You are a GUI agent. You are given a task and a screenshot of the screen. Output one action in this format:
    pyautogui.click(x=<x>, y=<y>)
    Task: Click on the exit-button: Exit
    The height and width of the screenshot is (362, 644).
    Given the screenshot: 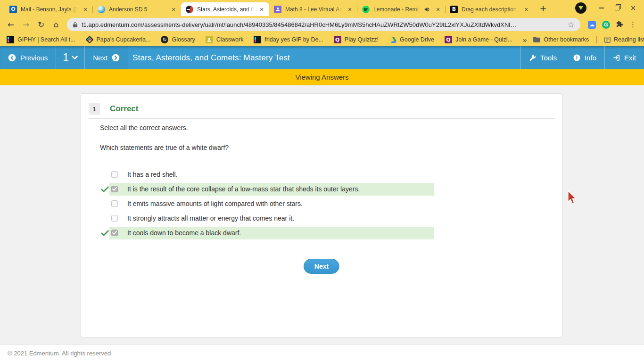 What is the action you would take?
    pyautogui.click(x=624, y=58)
    